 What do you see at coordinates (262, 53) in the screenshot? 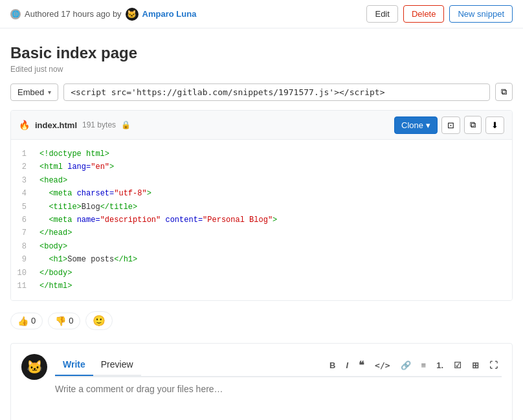
I see `page-title: Basic index page` at bounding box center [262, 53].